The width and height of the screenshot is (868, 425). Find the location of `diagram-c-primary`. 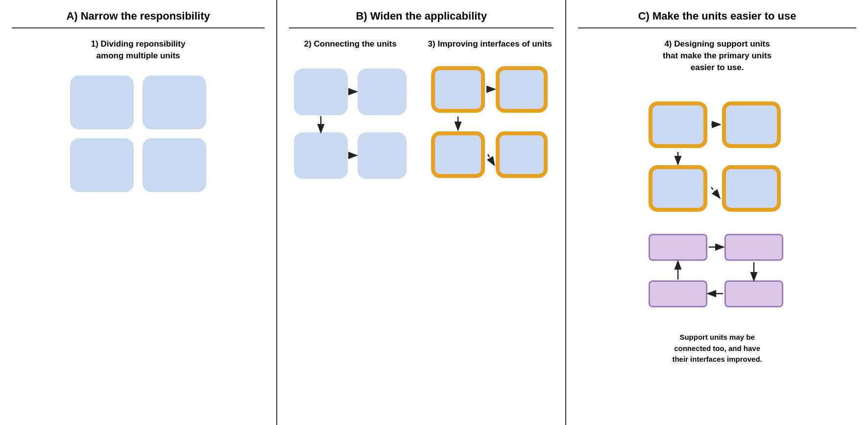

diagram-c-primary is located at coordinates (717, 155).